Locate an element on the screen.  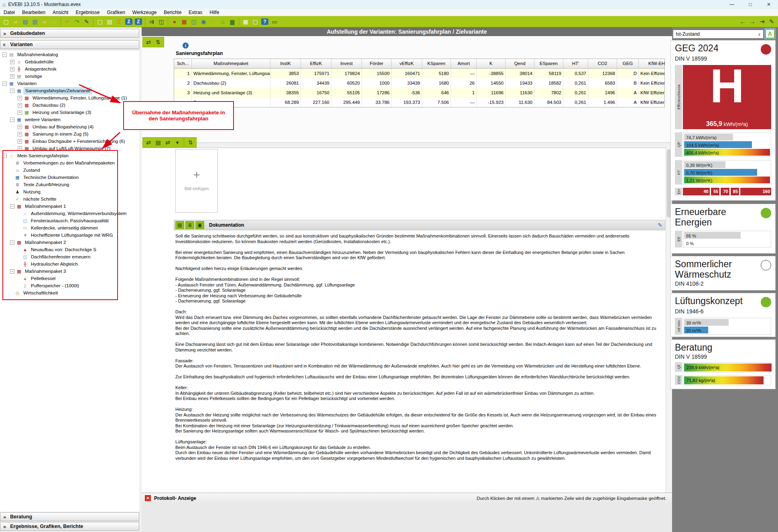
sidebar-section-ergebnisse: » Ergebnisse, Grafiken, Berichte is located at coordinates (70, 526).